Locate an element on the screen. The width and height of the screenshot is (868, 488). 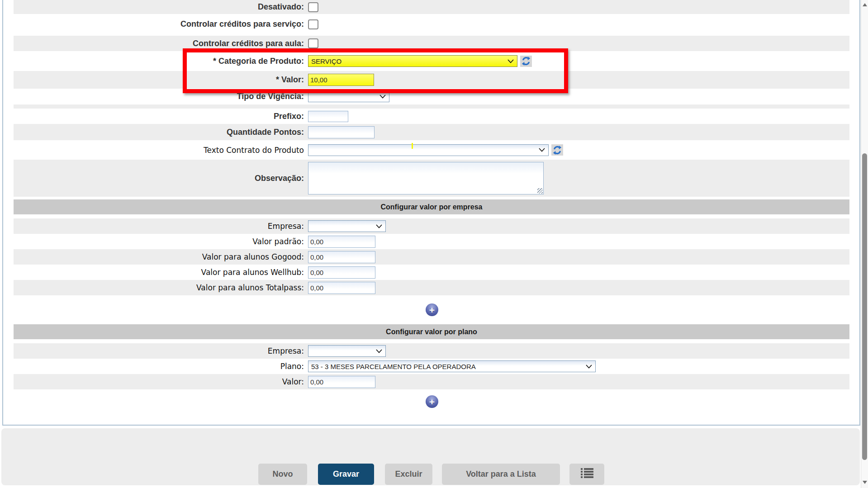
controlar-servico-label: Controlar créditos para serviço: is located at coordinates (161, 24).